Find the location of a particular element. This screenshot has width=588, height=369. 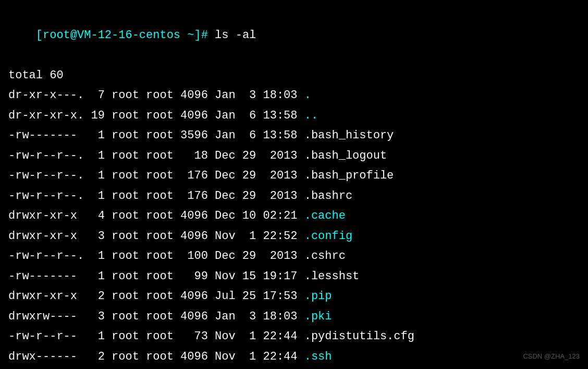

output-line-14: drwx------ 2 root root 4096 Nov 1 22:44 … is located at coordinates (294, 357).